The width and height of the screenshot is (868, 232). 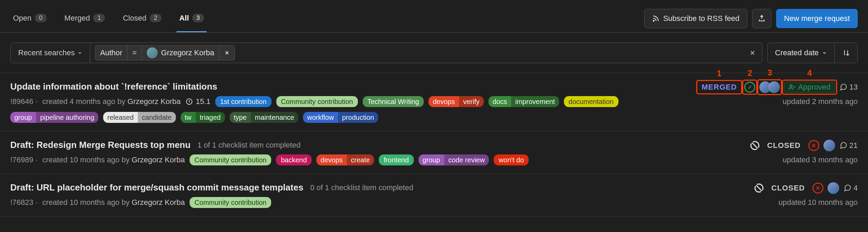 What do you see at coordinates (701, 19) in the screenshot?
I see `subscribe-rss-label: Subscribe to RSS feed` at bounding box center [701, 19].